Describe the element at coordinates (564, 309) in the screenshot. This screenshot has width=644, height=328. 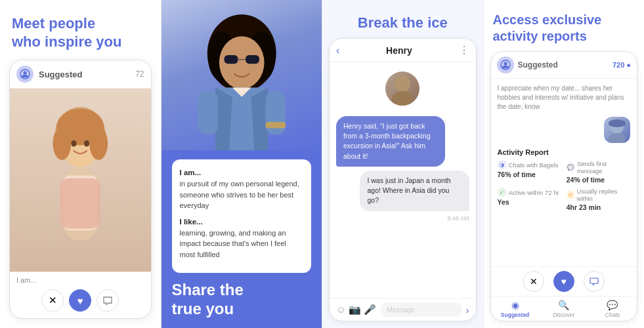
I see `nav-discover: 🔍 Discover` at that location.